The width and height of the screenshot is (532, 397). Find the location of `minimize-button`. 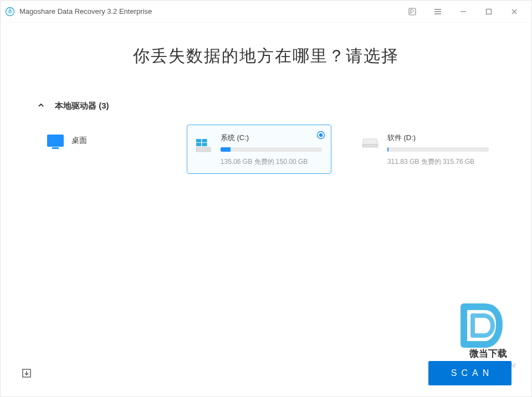

minimize-button is located at coordinates (463, 12).